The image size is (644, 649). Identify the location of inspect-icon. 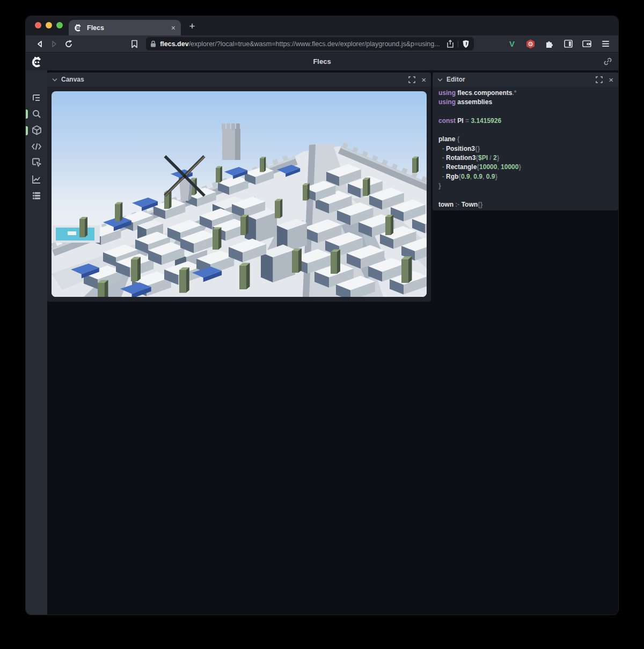
(36, 163).